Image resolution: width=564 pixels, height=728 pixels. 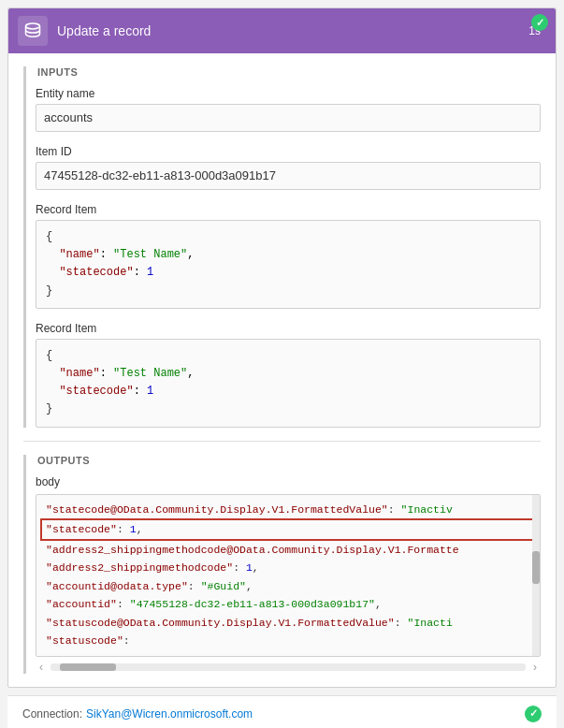 What do you see at coordinates (288, 550) in the screenshot?
I see `output-line-3: "address2_shippingmethodcode@OData.Commu…` at bounding box center [288, 550].